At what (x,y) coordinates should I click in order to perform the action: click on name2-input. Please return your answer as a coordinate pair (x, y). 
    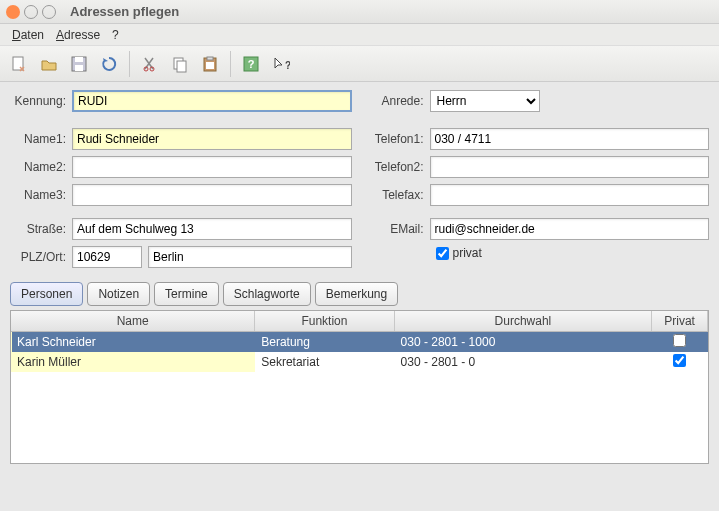
    Looking at the image, I should click on (212, 167).